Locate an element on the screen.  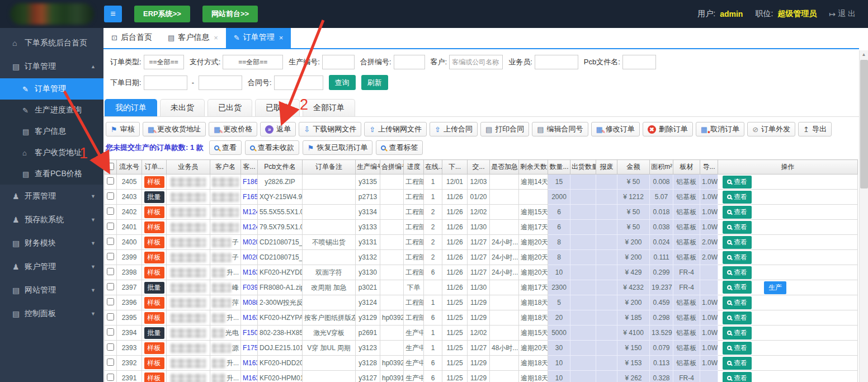
cancel-order-button: ▦●取消订单 is located at coordinates (720, 129).